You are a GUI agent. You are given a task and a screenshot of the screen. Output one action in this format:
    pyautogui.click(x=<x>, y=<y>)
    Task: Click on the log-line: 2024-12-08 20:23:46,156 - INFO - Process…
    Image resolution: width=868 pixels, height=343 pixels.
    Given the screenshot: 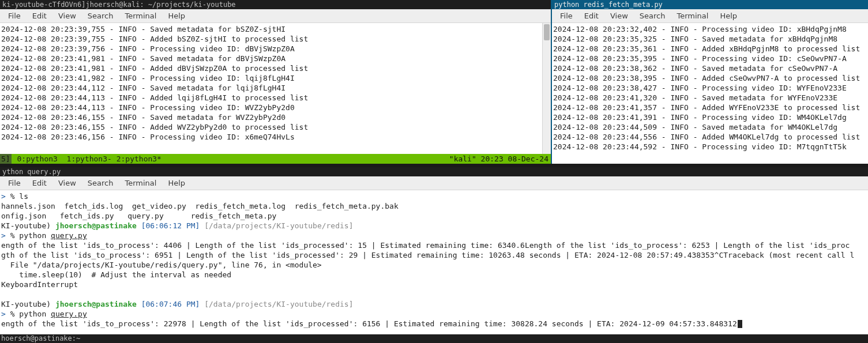 What is the action you would take?
    pyautogui.click(x=276, y=137)
    